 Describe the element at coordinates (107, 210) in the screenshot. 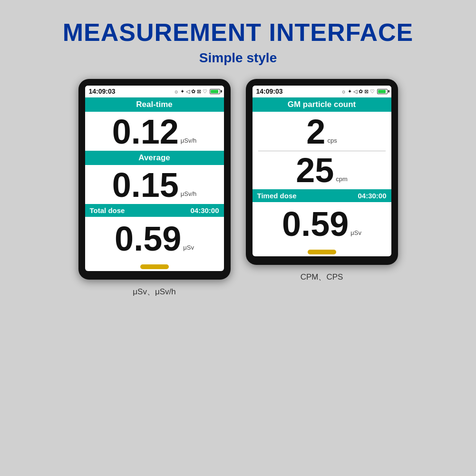

I see `totaldose-label: Total dose` at that location.